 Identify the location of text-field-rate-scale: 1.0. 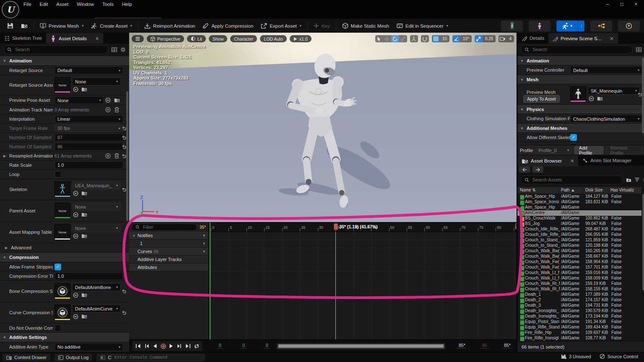
(89, 165).